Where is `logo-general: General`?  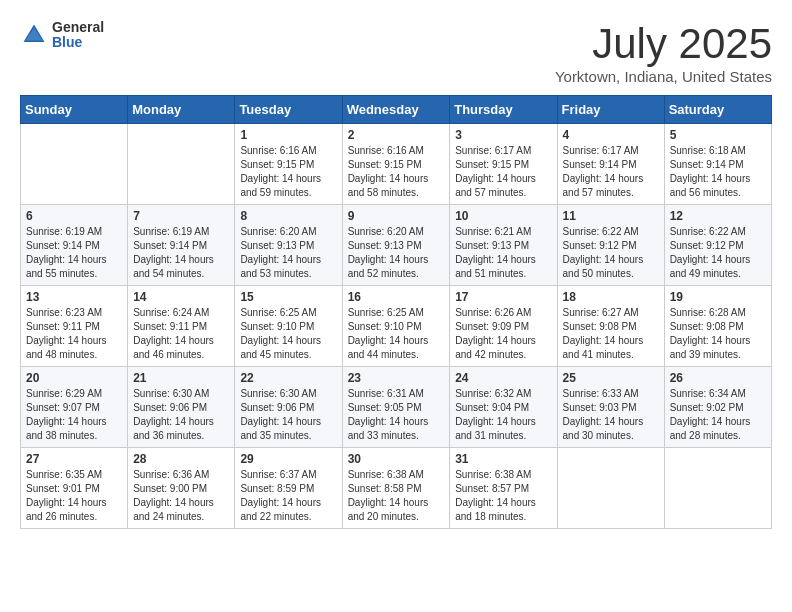
logo-general: General is located at coordinates (78, 28).